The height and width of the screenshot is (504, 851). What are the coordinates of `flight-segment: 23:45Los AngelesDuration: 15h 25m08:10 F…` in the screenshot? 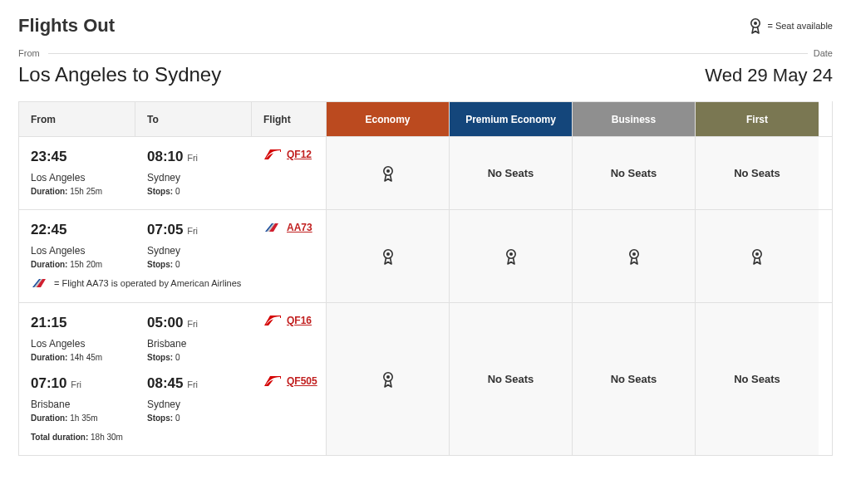 It's located at (173, 173).